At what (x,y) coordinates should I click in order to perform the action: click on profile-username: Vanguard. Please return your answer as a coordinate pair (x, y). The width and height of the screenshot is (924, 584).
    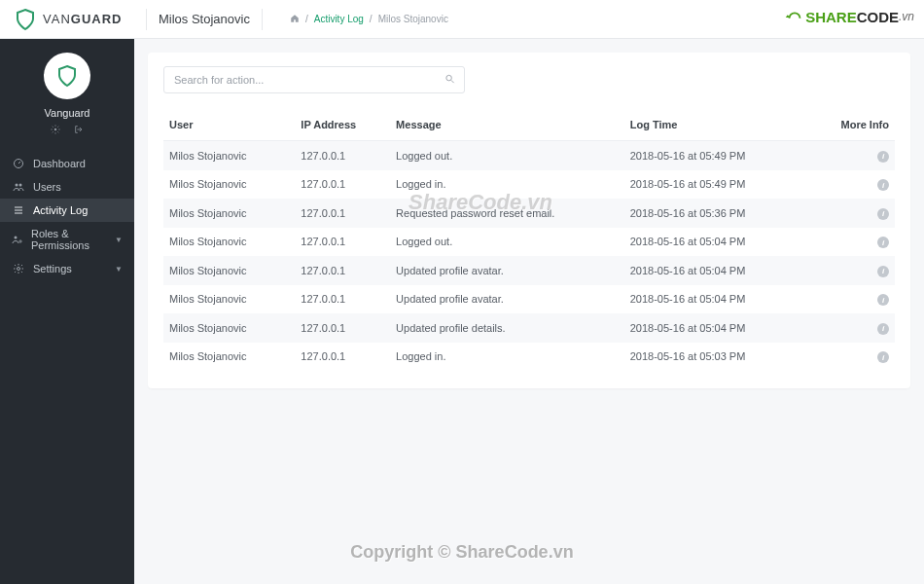
    Looking at the image, I should click on (67, 113).